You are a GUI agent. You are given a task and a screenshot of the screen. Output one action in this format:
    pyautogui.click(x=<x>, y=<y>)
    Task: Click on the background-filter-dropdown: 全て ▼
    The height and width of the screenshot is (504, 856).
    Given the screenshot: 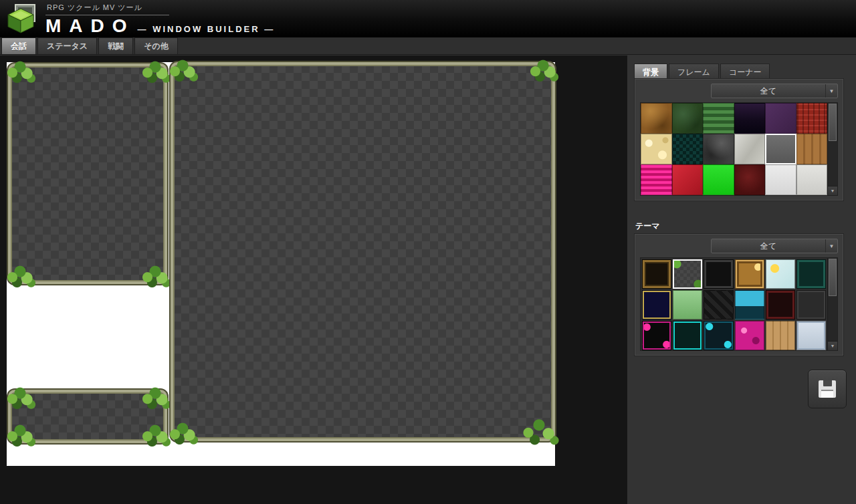 What is the action you would take?
    pyautogui.click(x=774, y=91)
    